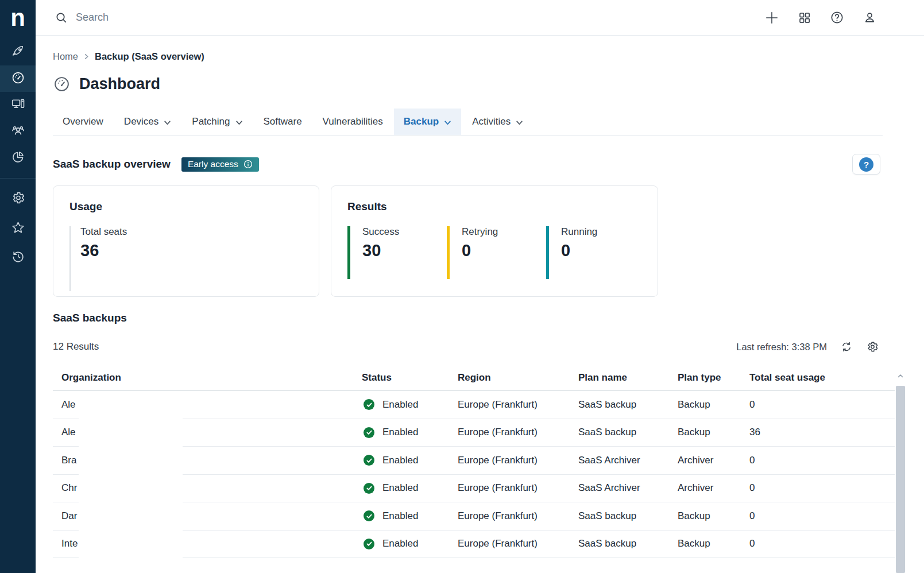  Describe the element at coordinates (18, 18) in the screenshot. I see `ninjaone-logo: n` at that location.